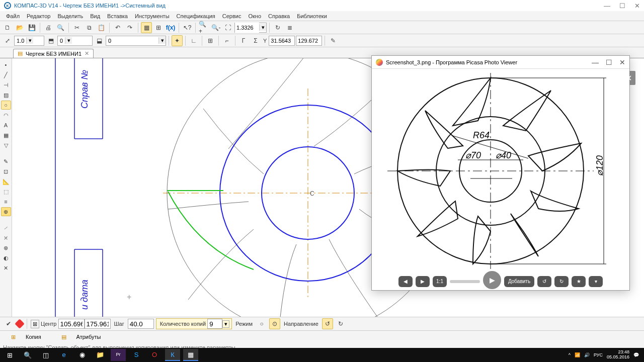 Image resolution: width=644 pixels, height=362 pixels. What do you see at coordinates (215, 324) in the screenshot?
I see `count-input` at bounding box center [215, 324].